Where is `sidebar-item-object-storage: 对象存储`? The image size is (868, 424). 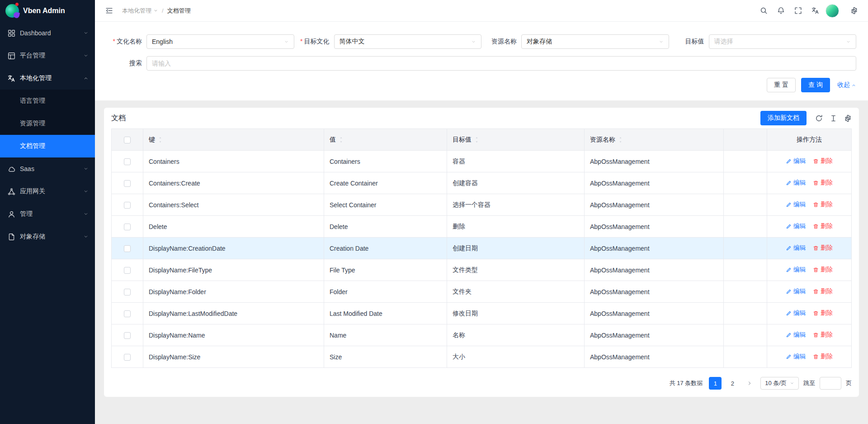 sidebar-item-object-storage: 对象存储 is located at coordinates (47, 237).